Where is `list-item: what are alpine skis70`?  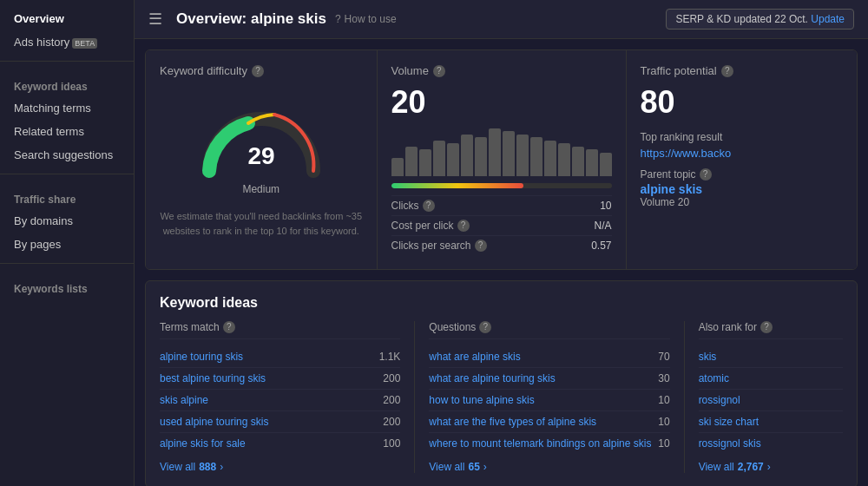 list-item: what are alpine skis70 is located at coordinates (549, 358).